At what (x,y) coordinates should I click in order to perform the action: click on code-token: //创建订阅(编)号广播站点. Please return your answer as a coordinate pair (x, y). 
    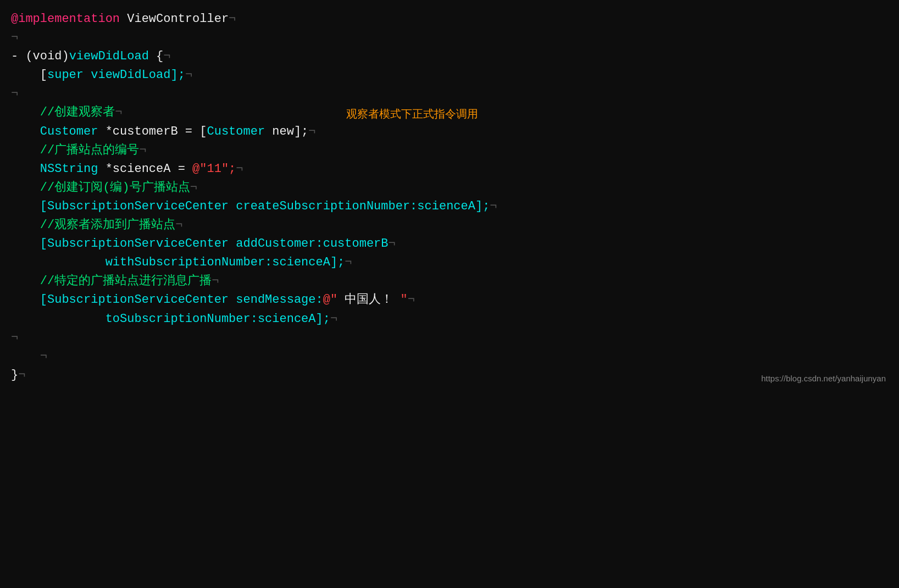
    Looking at the image, I should click on (115, 188).